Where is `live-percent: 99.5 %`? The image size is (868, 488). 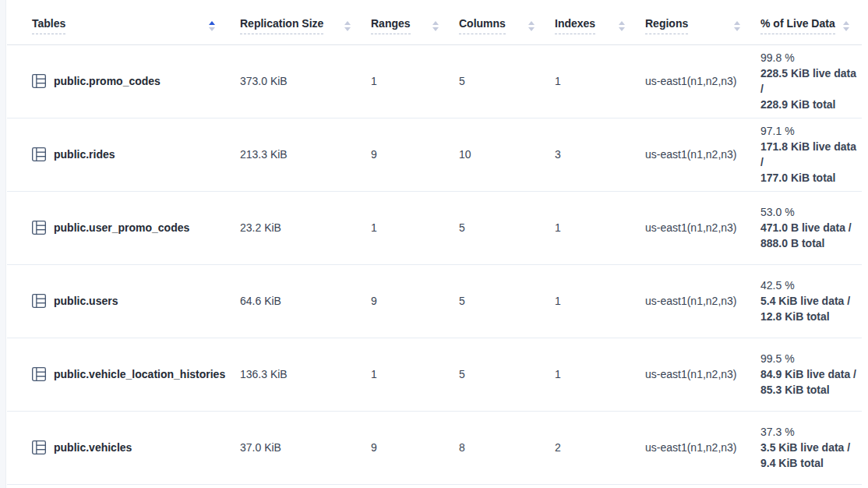 live-percent: 99.5 % is located at coordinates (811, 359).